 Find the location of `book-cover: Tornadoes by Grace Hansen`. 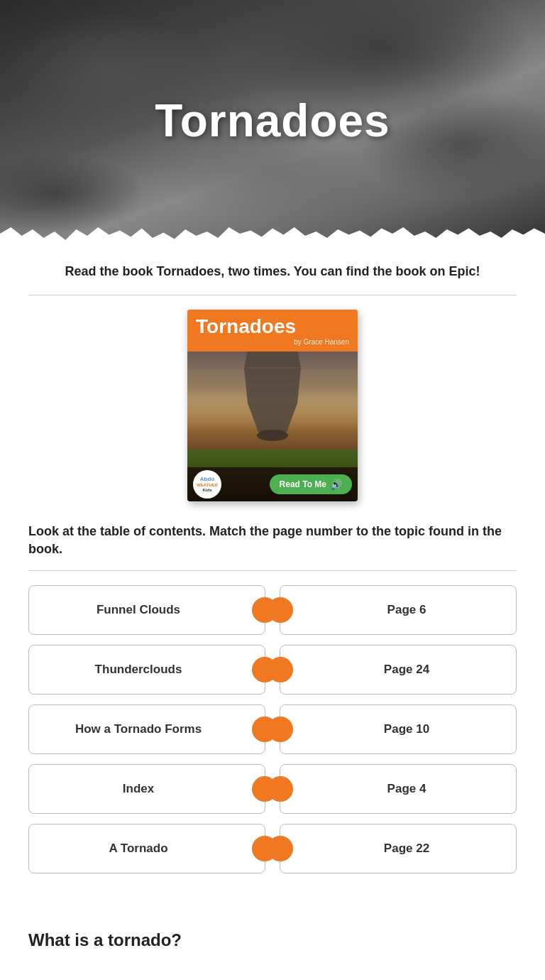

book-cover: Tornadoes by Grace Hansen is located at coordinates (272, 405).